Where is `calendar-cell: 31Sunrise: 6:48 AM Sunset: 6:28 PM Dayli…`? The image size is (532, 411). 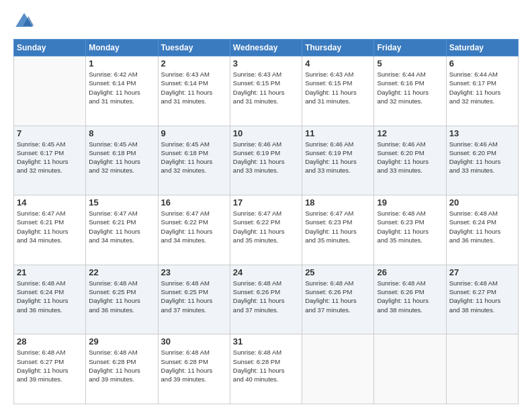 calendar-cell: 31Sunrise: 6:48 AM Sunset: 6:28 PM Dayli… is located at coordinates (266, 369).